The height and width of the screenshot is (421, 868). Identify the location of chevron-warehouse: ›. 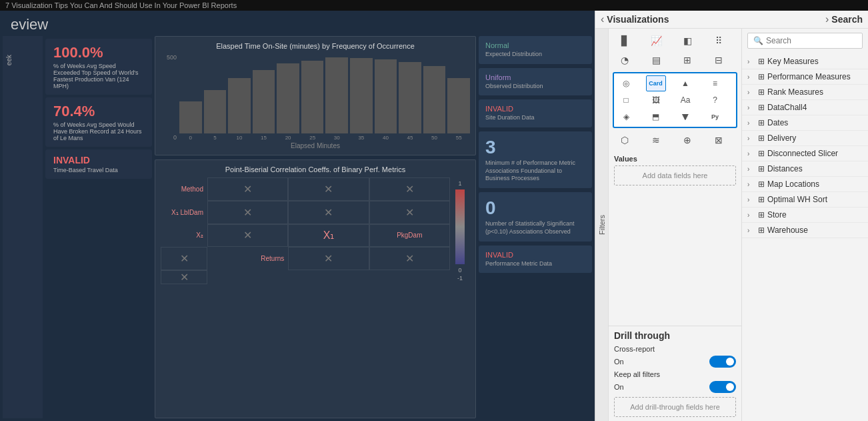
(751, 231).